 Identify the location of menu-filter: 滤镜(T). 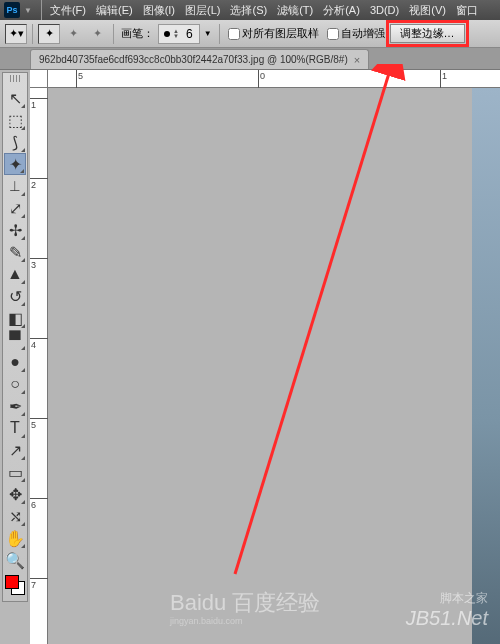
(295, 10).